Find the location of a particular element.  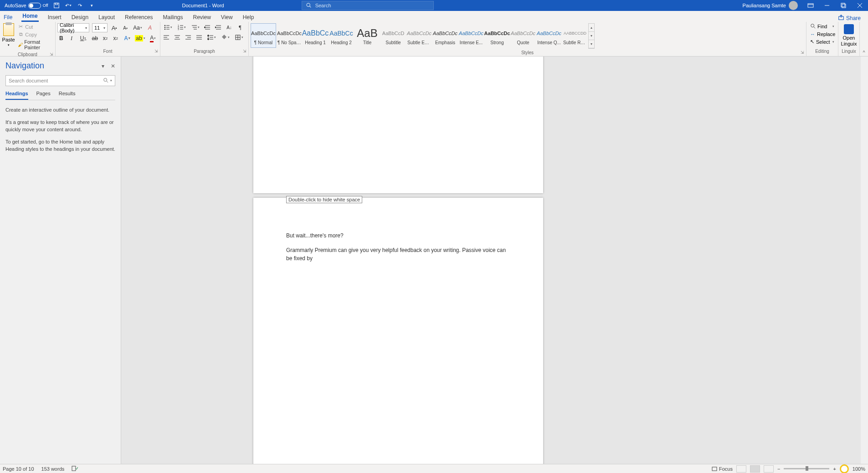

nav-tab-headings: Headings is located at coordinates (17, 95).